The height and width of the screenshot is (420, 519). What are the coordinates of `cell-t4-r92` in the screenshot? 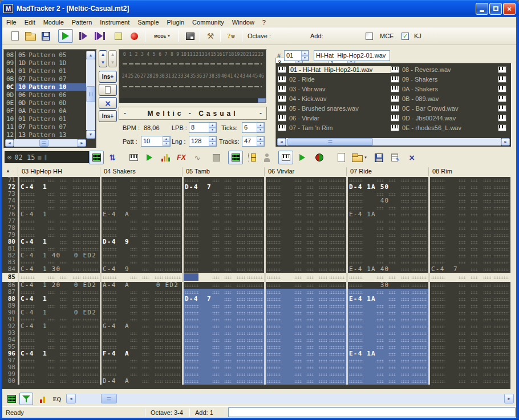 It's located at (305, 326).